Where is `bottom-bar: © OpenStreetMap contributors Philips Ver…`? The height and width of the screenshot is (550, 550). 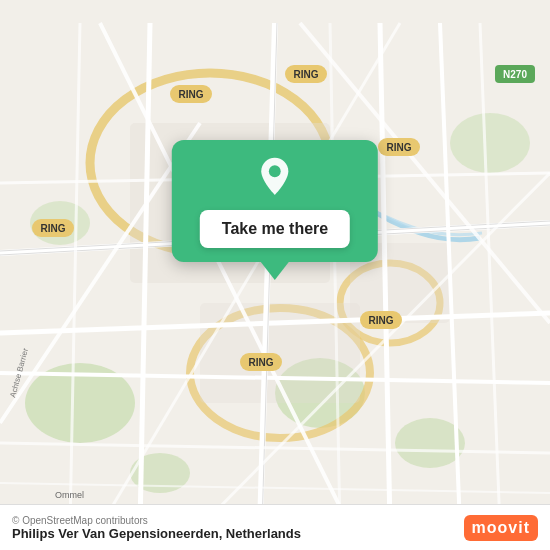
bottom-bar: © OpenStreetMap contributors Philips Ver… is located at coordinates (275, 527).